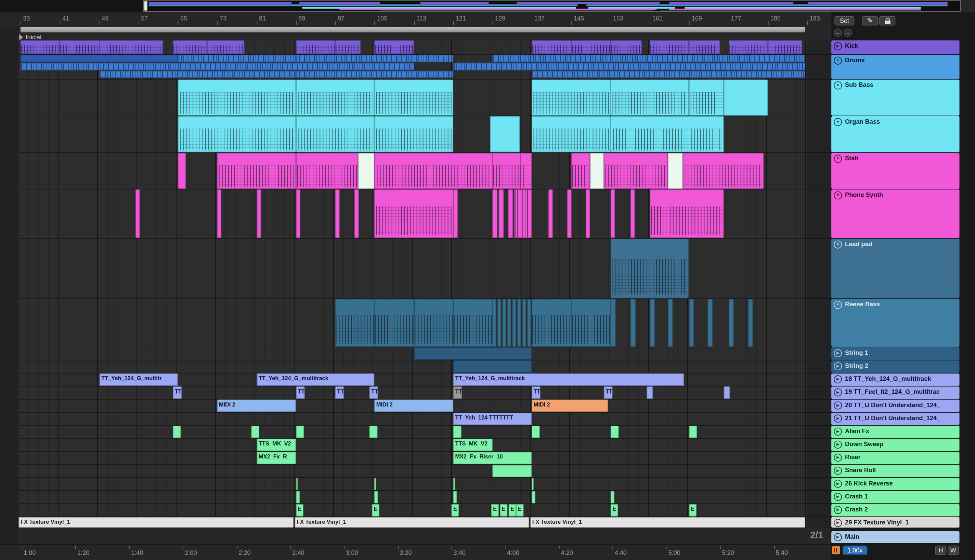  Describe the element at coordinates (941, 550) in the screenshot. I see `height-zoom-button: H` at that location.